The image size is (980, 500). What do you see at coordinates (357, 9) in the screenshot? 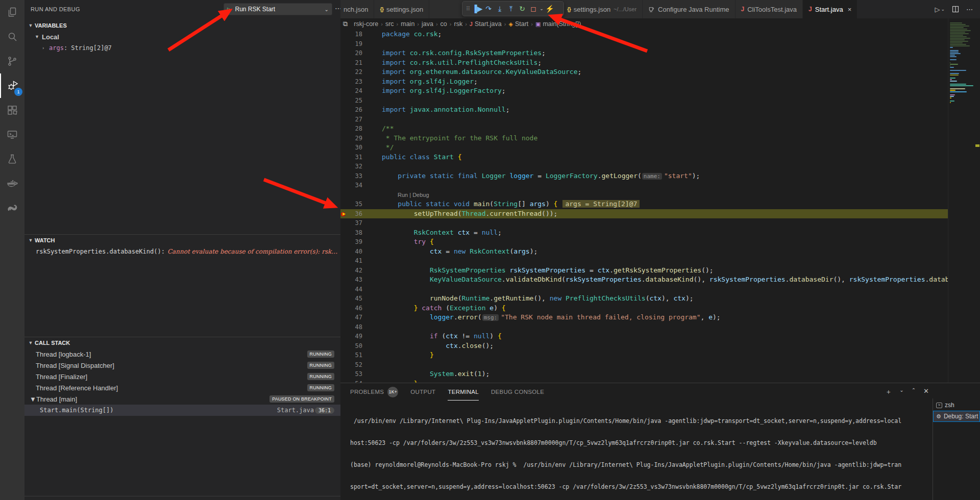
I see `tab-launch-json: nch.json` at bounding box center [357, 9].